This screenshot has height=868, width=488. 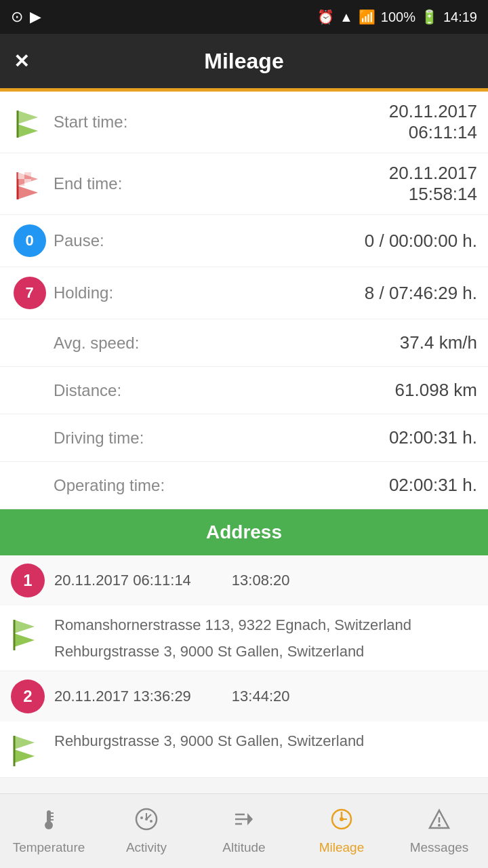 I want to click on signal-icon: 📶, so click(x=367, y=17).